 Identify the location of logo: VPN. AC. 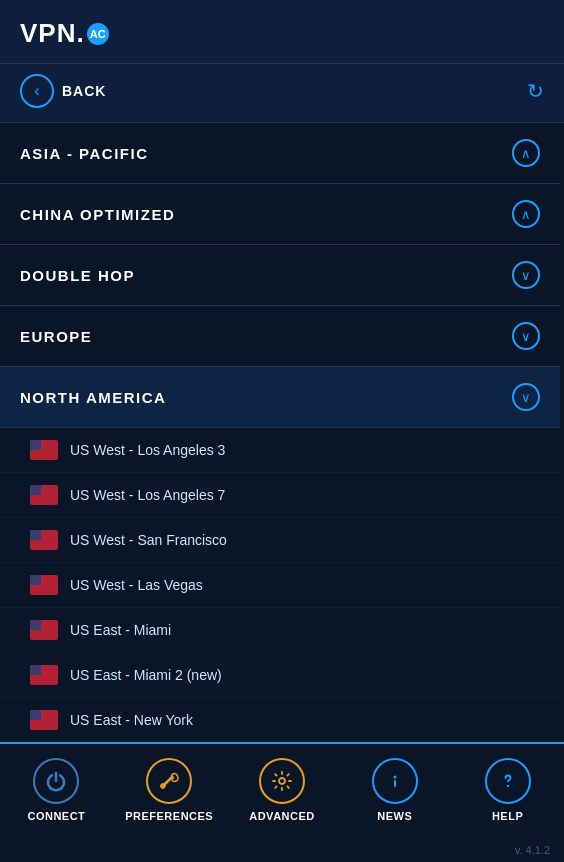
(64, 34).